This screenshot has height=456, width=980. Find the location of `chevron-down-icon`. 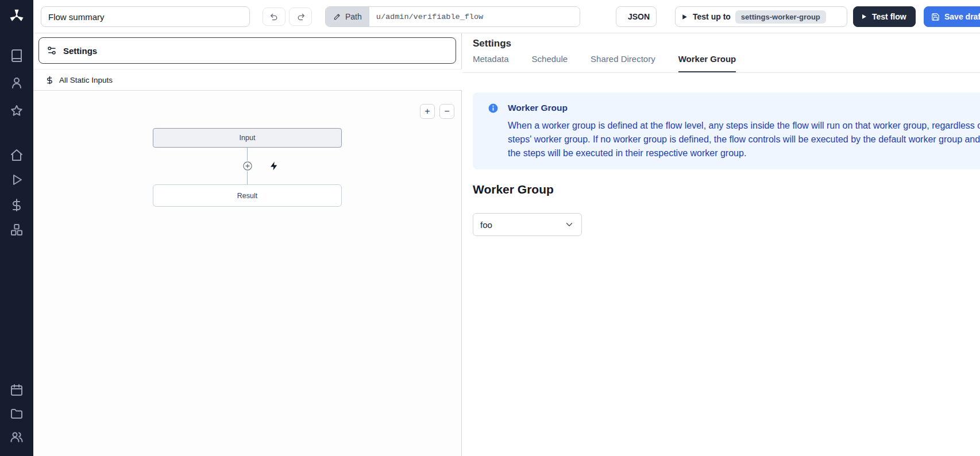

chevron-down-icon is located at coordinates (569, 225).